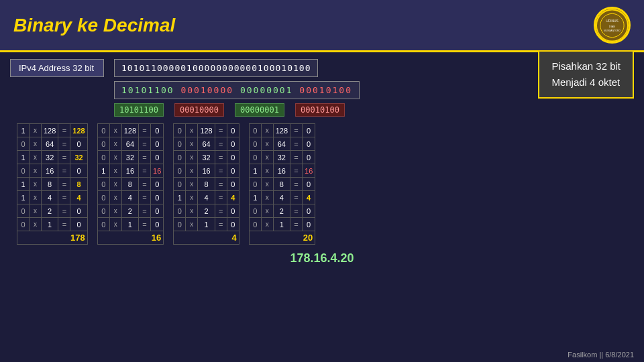 The image size is (644, 362). I want to click on octet-label-3: 00000001, so click(260, 110).